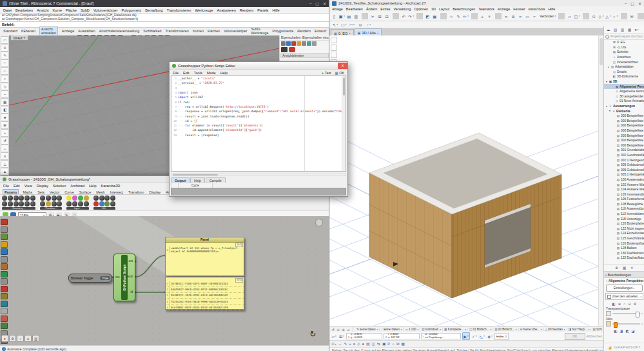  Describe the element at coordinates (624, 199) in the screenshot. I see `tree-item: ▤ 106 Feststehende` at that location.